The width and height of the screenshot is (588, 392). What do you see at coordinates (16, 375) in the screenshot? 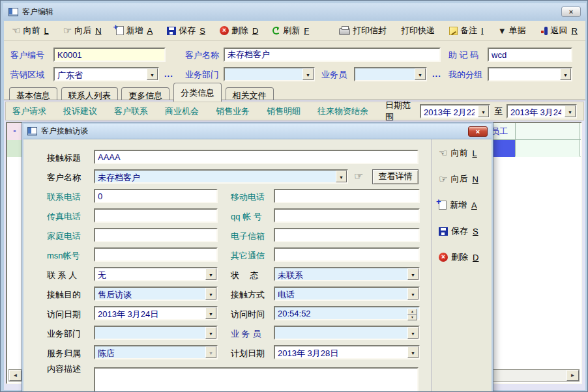
I see `scroll-left-button: ◄` at bounding box center [16, 375].